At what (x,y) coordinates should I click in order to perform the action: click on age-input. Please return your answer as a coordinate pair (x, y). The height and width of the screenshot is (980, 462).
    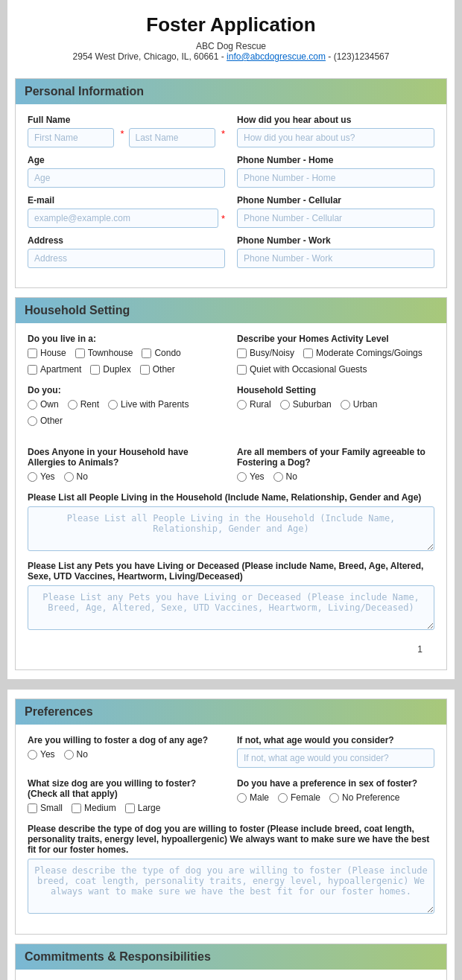
    Looking at the image, I should click on (127, 178).